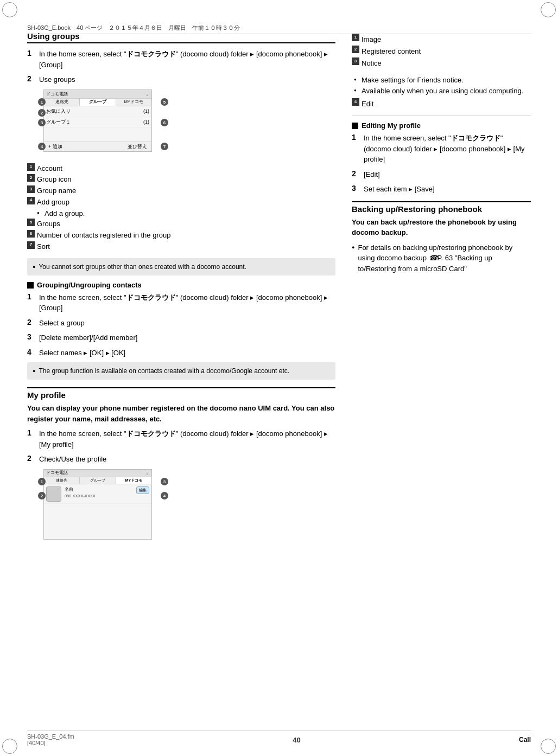 The width and height of the screenshot is (558, 756). I want to click on ss-row-favorites-count: (1), so click(147, 111).